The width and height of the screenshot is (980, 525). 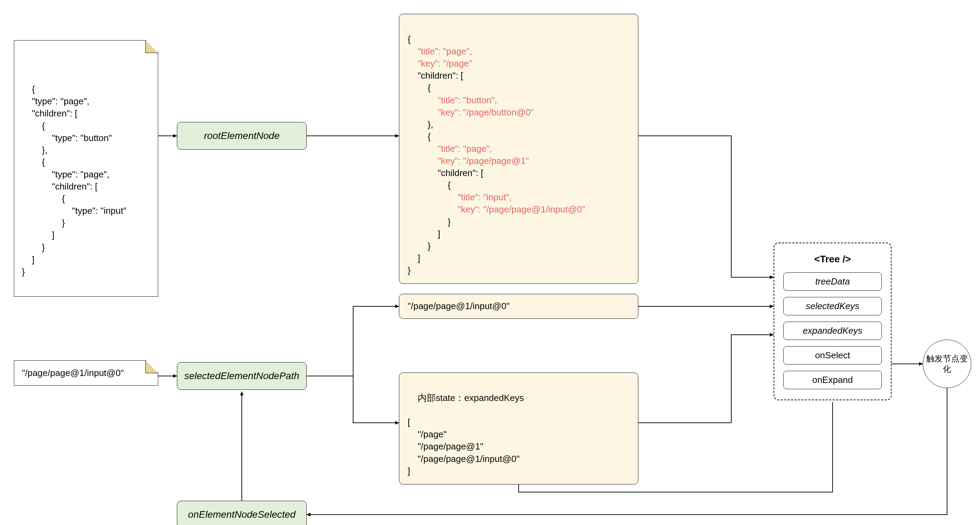 What do you see at coordinates (73, 373) in the screenshot?
I see `note-selected-path-text: "/page/page@1/input@0"` at bounding box center [73, 373].